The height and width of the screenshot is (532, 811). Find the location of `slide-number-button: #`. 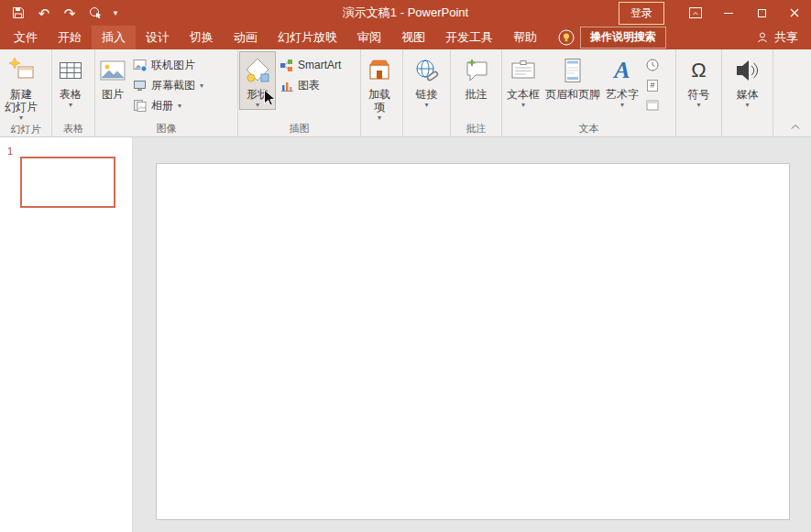

slide-number-button: # is located at coordinates (652, 85).